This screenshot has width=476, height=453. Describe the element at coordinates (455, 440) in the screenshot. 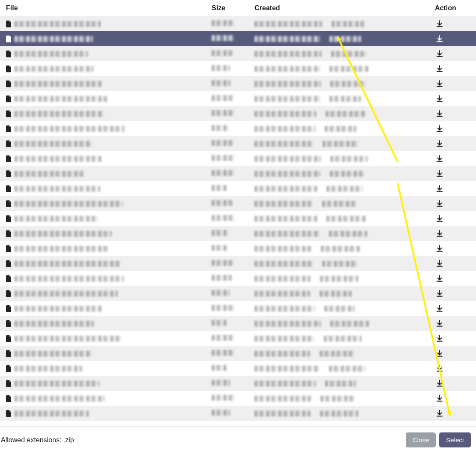

I see `select-button: Select` at that location.